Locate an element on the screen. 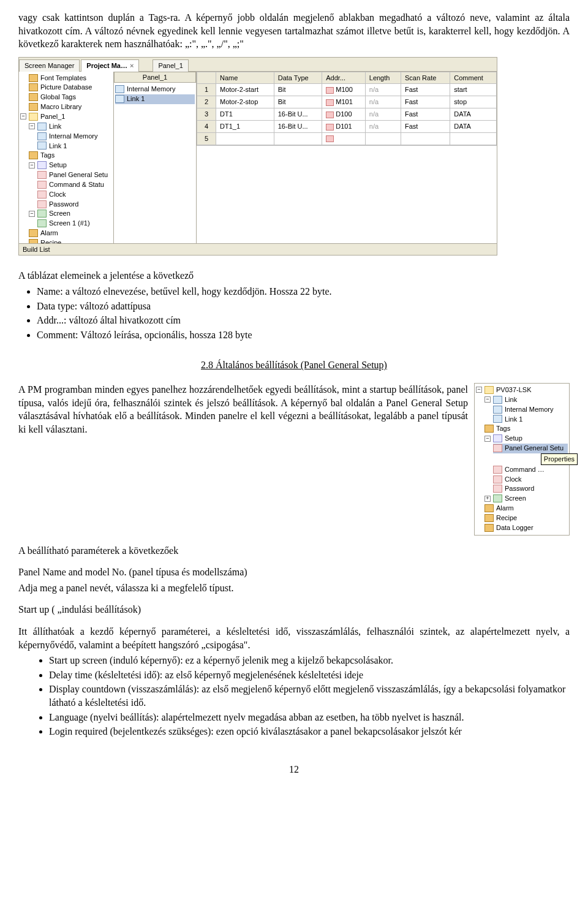  tree-panel1: −Panel_1 is located at coordinates (66, 117).